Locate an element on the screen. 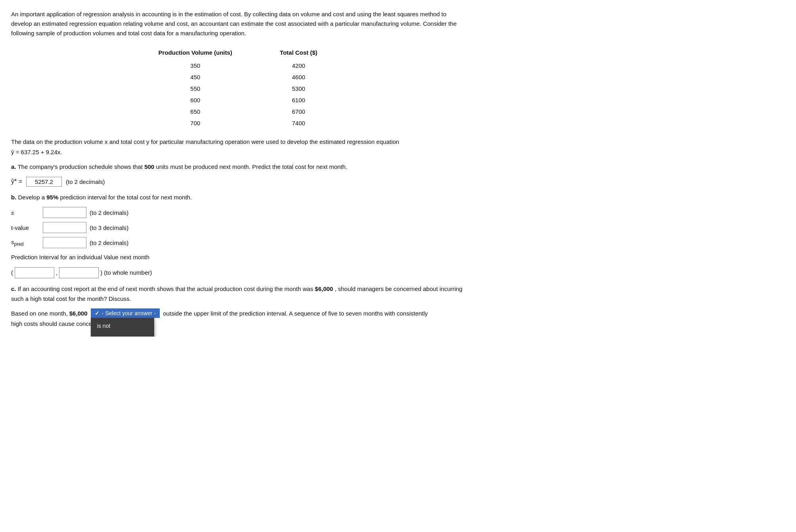 The height and width of the screenshot is (532, 796). table-row: 7007400 is located at coordinates (238, 123).